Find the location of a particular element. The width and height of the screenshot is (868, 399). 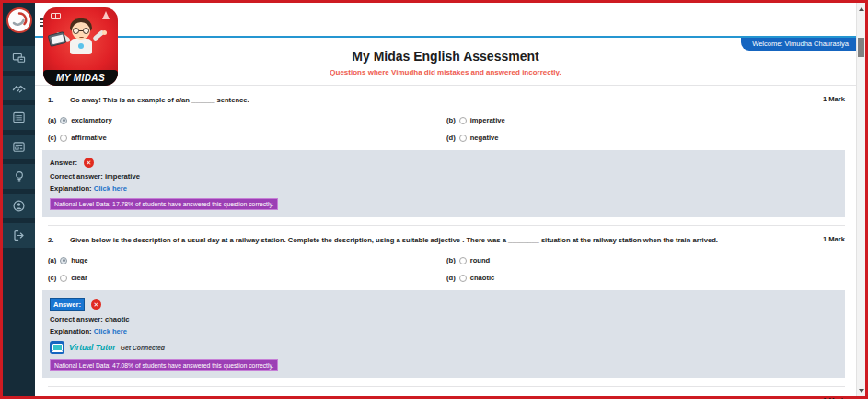

scroll-down-arrow-icon is located at coordinates (862, 391).